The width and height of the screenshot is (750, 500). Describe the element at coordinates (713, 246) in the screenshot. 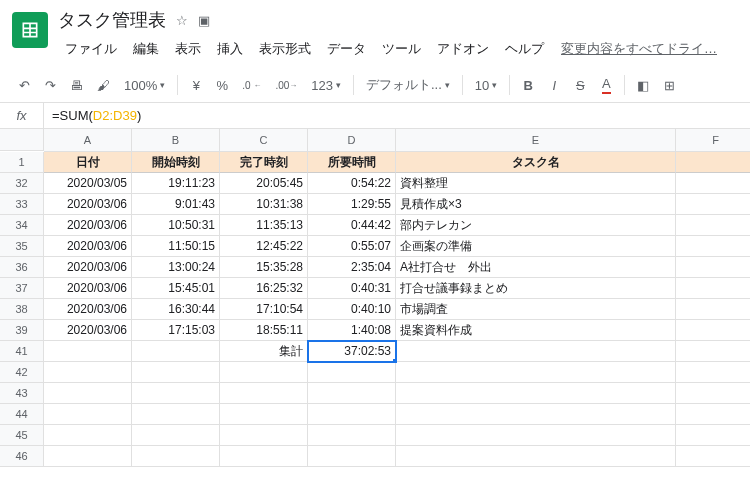

I see `cell-F35` at that location.